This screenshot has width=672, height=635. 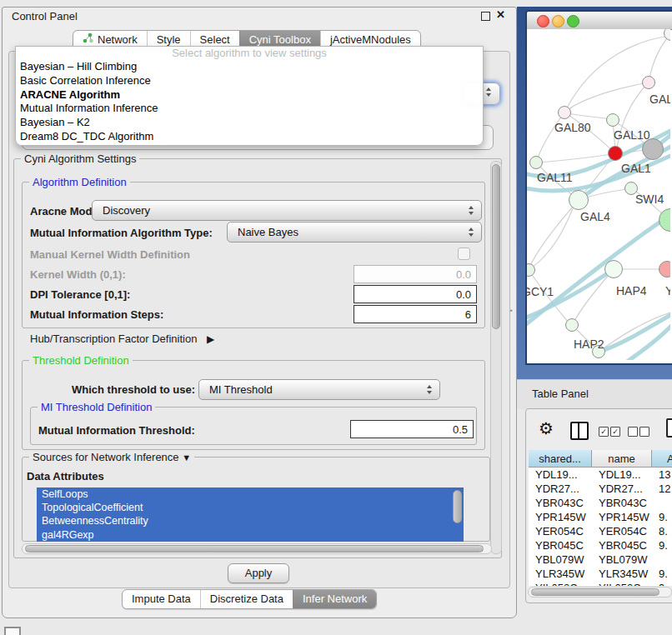 What do you see at coordinates (319, 390) in the screenshot?
I see `which-threshold-combobox: MI Threshold` at bounding box center [319, 390].